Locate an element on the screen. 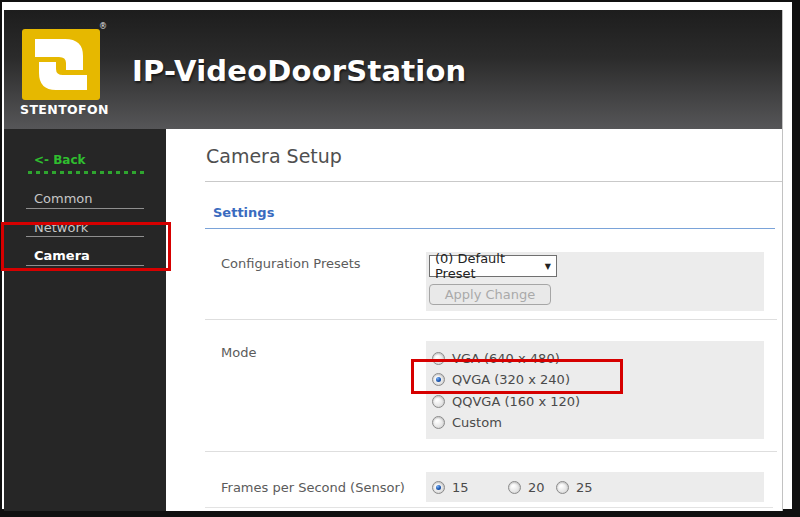 The width and height of the screenshot is (800, 517). mode-label: Mode is located at coordinates (238, 352).